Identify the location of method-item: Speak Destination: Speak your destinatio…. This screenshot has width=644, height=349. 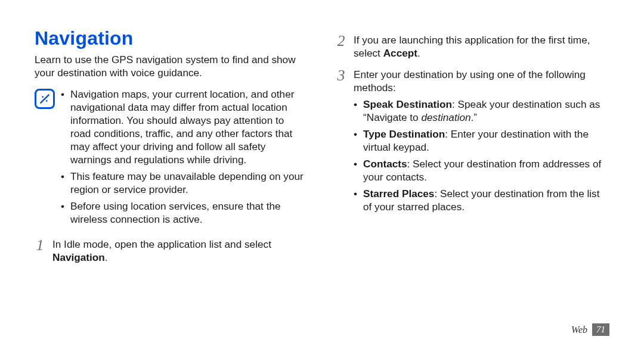
(481, 111).